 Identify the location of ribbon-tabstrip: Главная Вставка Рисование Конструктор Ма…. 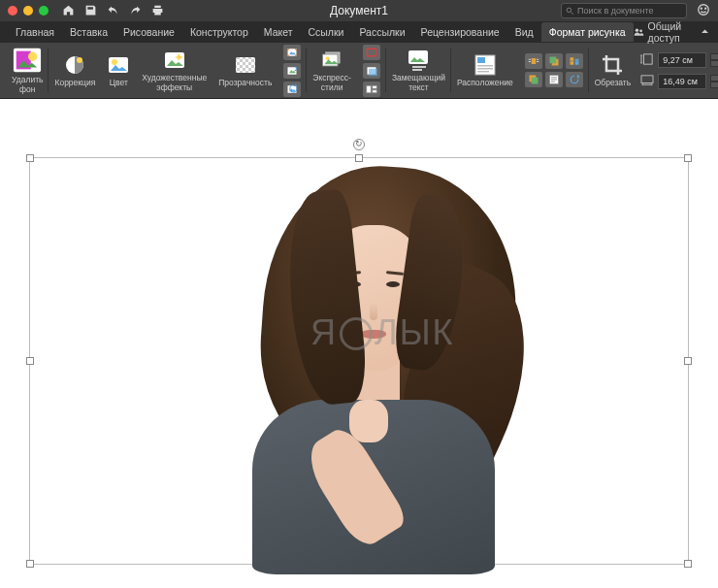
(359, 32).